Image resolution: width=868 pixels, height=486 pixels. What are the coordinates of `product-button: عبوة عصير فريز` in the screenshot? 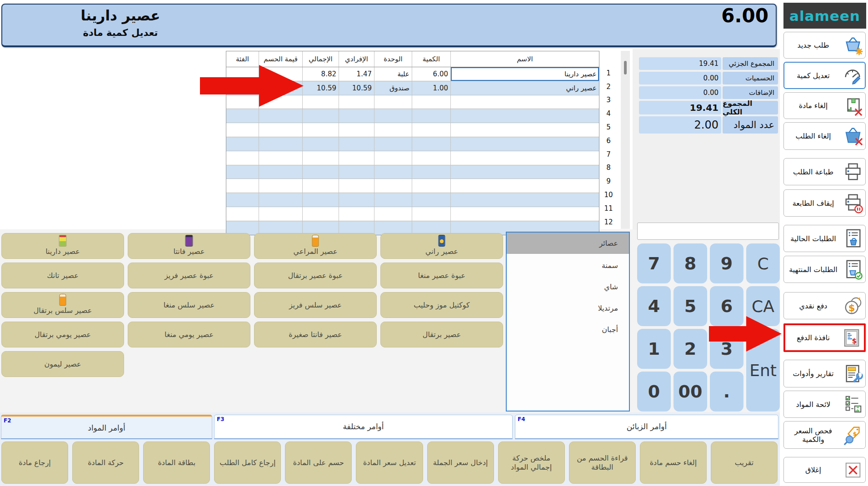 It's located at (189, 275).